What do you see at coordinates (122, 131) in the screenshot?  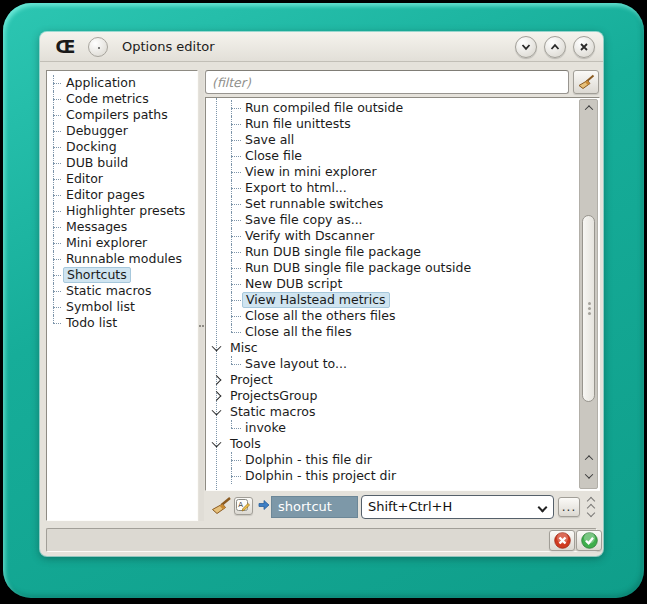 I see `sidebar-item-debugger: Debugger` at bounding box center [122, 131].